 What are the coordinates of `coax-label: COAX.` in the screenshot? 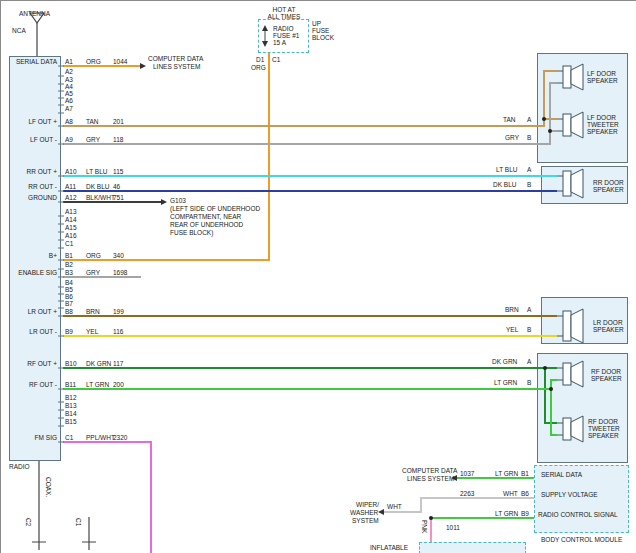 It's located at (48, 487).